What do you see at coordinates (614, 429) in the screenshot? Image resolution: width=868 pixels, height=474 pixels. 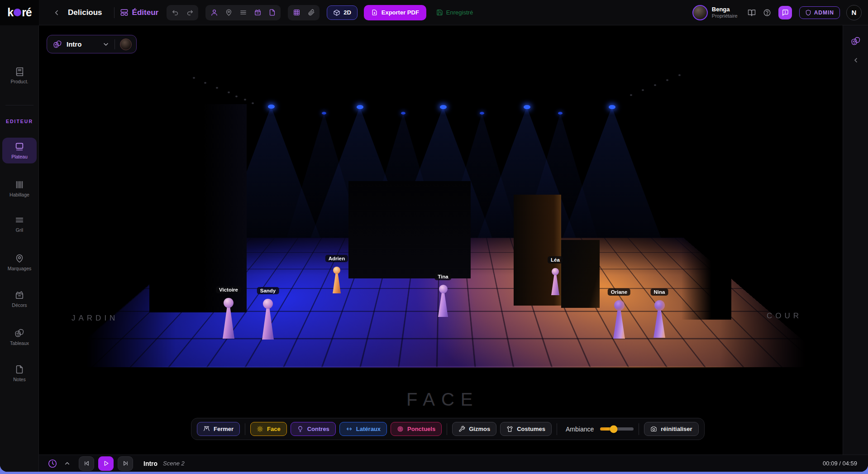 I see `ambiance-slider-thumb` at bounding box center [614, 429].